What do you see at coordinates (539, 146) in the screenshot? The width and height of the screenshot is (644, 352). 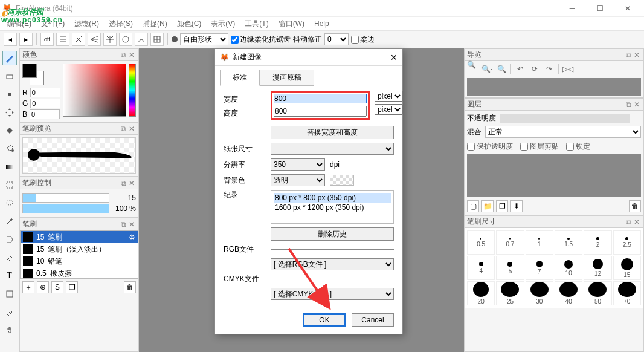 I see `clipping-checkbox: 图层剪贴` at bounding box center [539, 146].